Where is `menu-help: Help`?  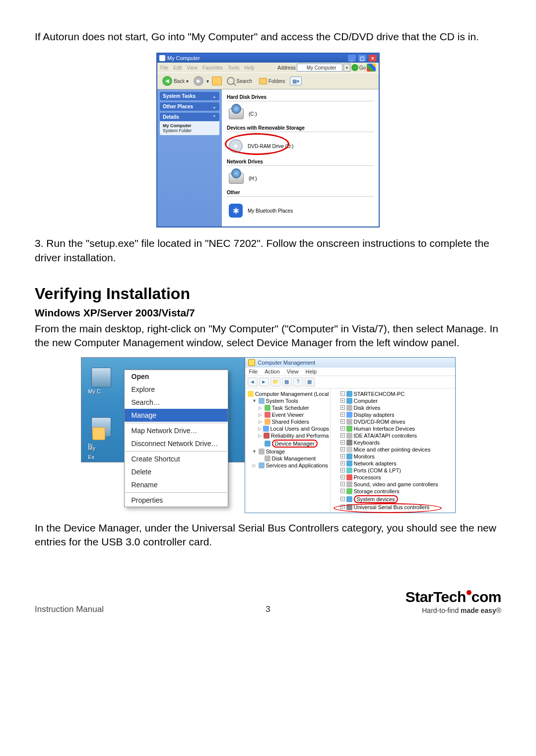 menu-help: Help is located at coordinates (249, 68).